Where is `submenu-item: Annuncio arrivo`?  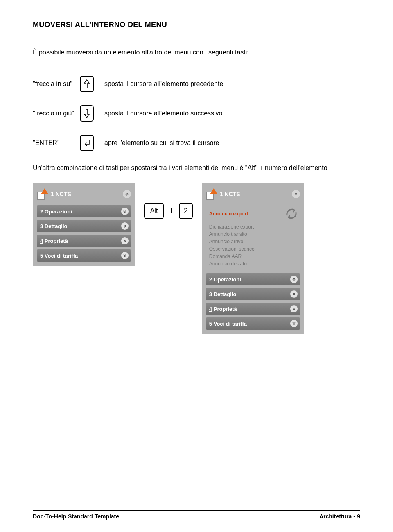
submenu-item: Annuncio arrivo is located at coordinates (254, 242).